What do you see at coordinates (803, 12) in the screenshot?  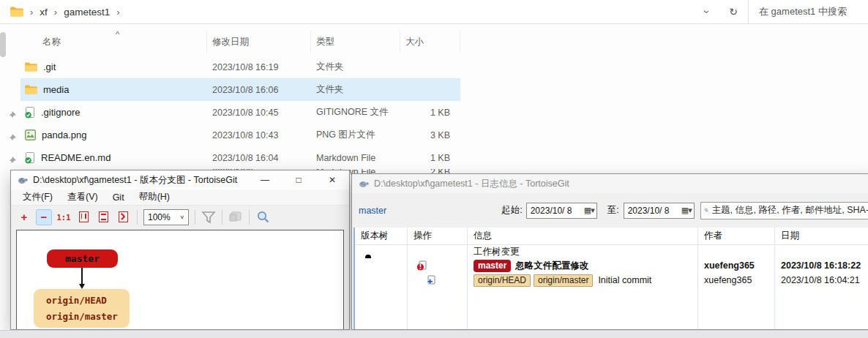 I see `search-placeholder: 在 gametest1 中搜索` at bounding box center [803, 12].